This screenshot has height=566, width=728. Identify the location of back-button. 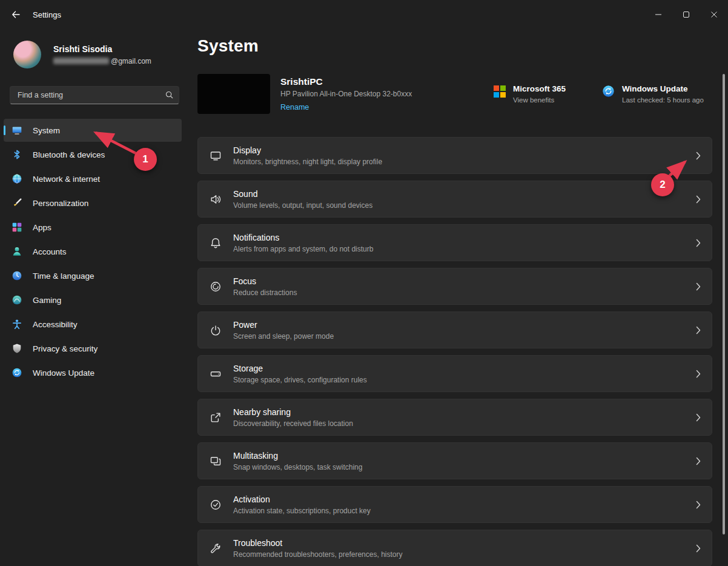
(16, 15).